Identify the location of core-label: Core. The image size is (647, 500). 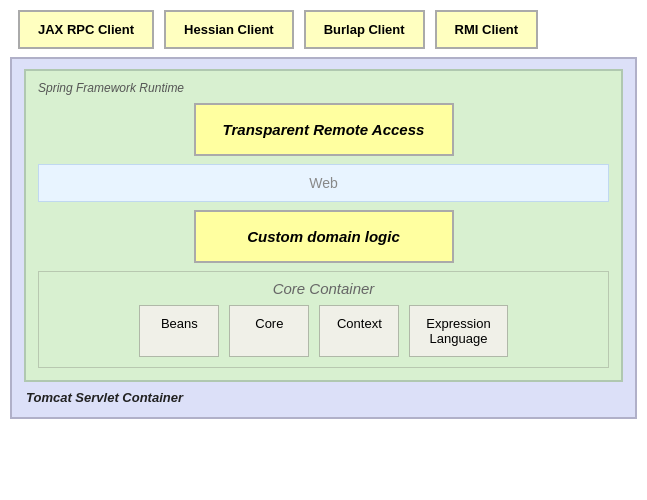
(269, 324).